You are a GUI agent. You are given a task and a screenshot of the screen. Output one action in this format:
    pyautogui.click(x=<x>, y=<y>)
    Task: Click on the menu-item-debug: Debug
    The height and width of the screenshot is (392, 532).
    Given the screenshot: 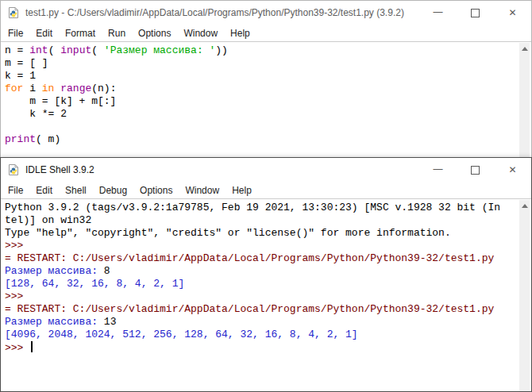 What is the action you would take?
    pyautogui.click(x=113, y=190)
    